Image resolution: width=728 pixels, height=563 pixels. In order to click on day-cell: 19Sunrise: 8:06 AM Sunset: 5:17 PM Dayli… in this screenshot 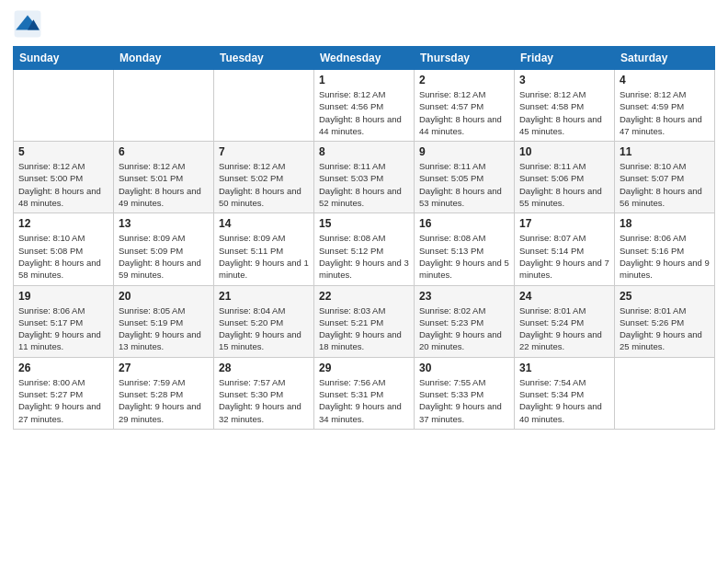, I will do `click(64, 321)`.